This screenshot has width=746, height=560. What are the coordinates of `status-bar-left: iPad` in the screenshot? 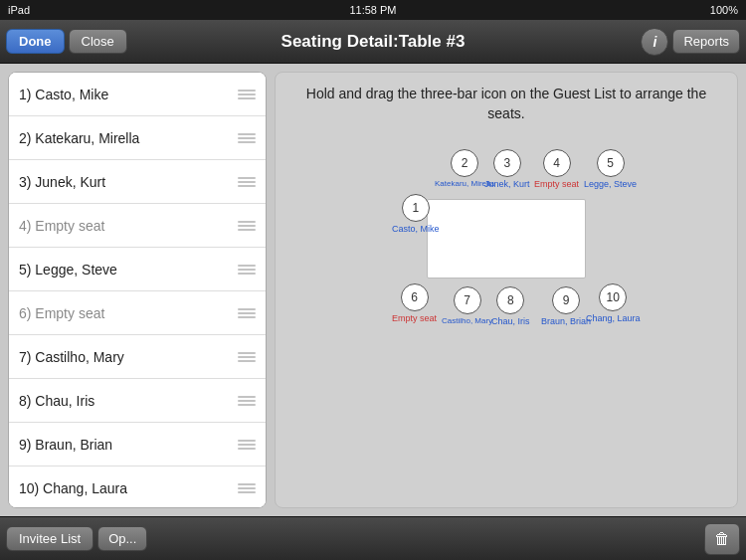 It's located at (19, 10).